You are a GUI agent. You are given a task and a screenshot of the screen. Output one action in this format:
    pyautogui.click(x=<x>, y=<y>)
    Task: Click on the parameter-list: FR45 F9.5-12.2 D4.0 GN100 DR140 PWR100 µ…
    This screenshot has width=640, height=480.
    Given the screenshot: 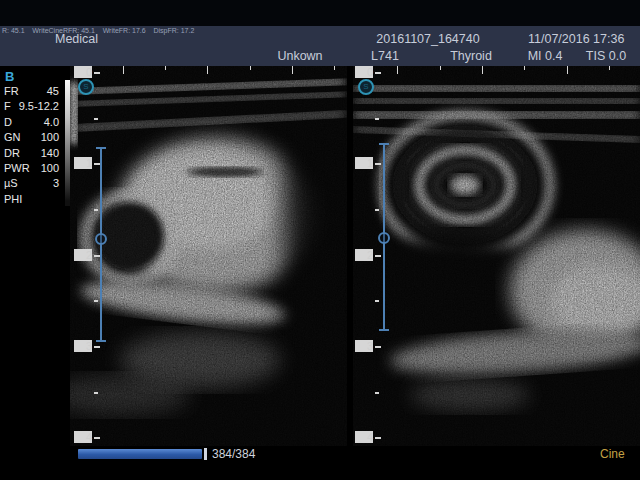 What is the action you would take?
    pyautogui.click(x=32, y=146)
    